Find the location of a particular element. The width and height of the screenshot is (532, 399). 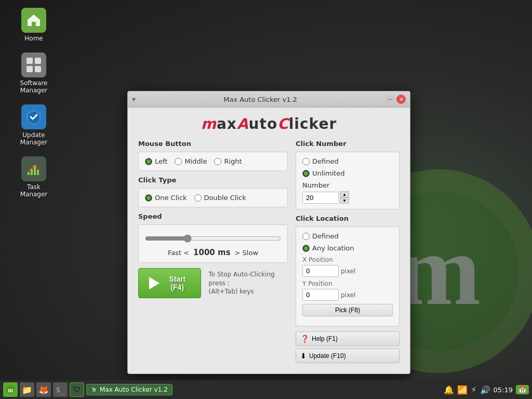

radio-double-click-input is located at coordinates (198, 198).